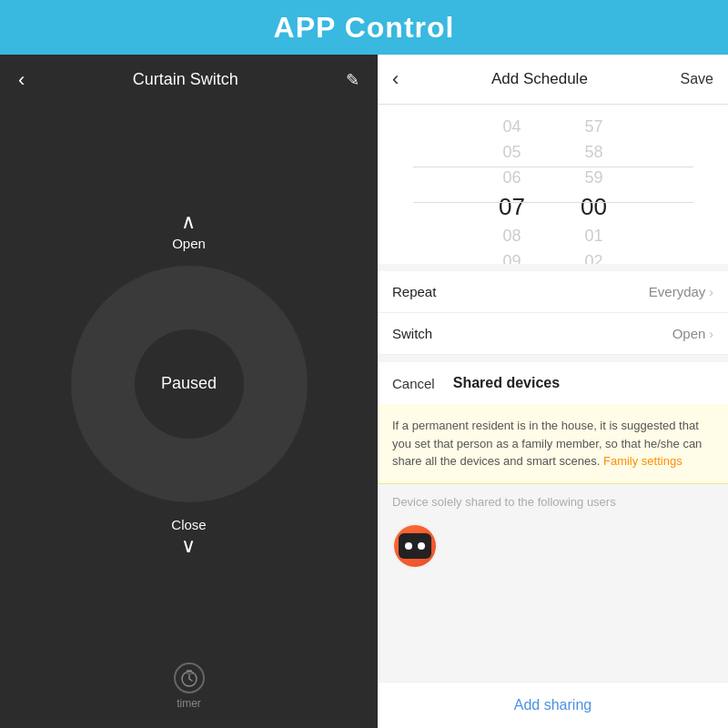  What do you see at coordinates (189, 695) in the screenshot?
I see `timer-section: timer` at bounding box center [189, 695].